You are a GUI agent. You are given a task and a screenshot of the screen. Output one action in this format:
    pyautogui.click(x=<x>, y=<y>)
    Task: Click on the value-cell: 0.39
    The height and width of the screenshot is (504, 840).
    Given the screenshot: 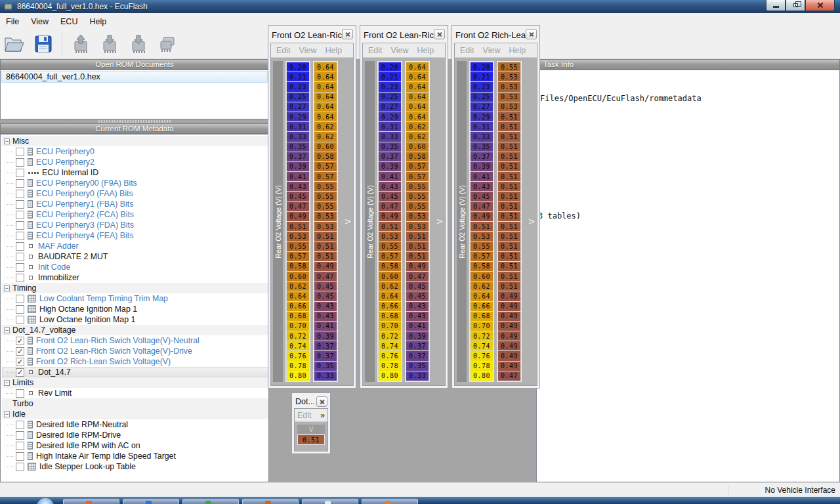 What is the action you would take?
    pyautogui.click(x=417, y=336)
    